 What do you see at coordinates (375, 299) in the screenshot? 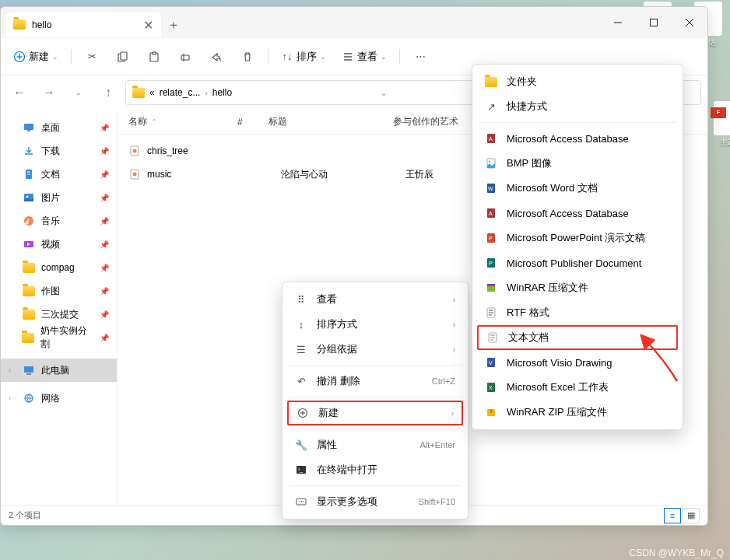
I see `ctx-view: ⠿查看›` at bounding box center [375, 299].